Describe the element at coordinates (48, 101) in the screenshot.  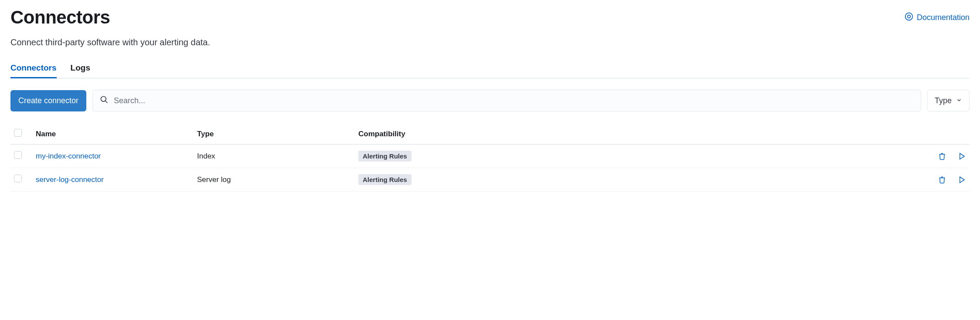
I see `create-connector-button: Create connector` at that location.